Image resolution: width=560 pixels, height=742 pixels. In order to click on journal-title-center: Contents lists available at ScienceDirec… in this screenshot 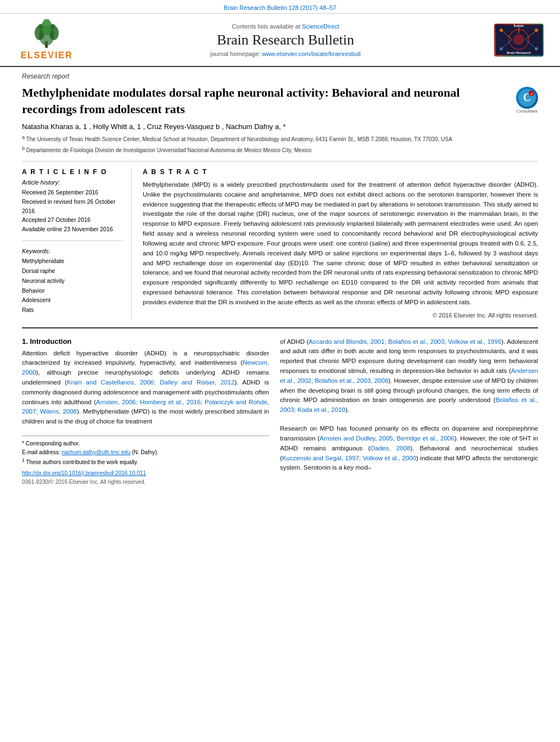, I will do `click(285, 40)`.